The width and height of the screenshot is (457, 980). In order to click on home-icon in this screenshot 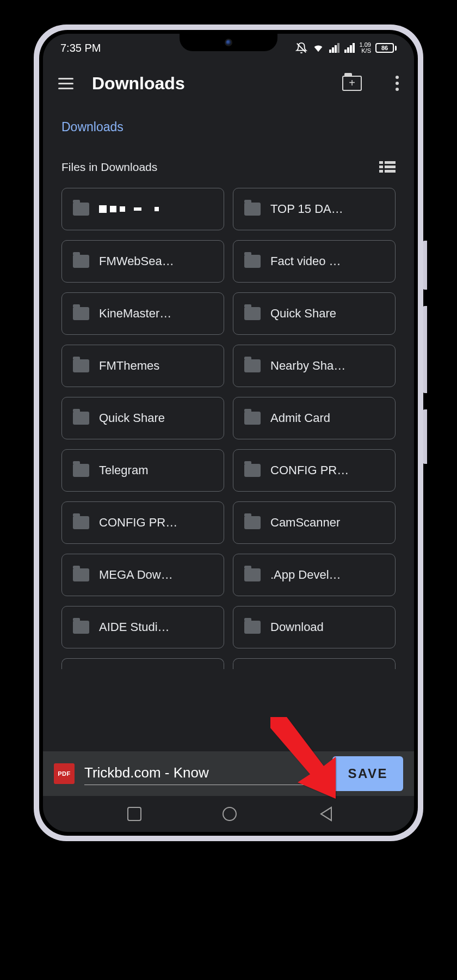, I will do `click(230, 814)`.